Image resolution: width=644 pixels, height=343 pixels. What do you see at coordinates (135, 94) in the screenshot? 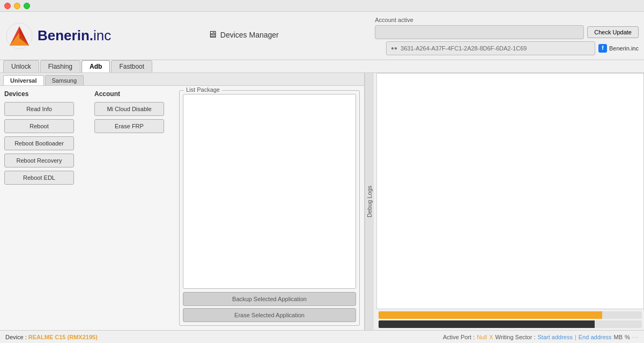
I see `account-title: Account` at bounding box center [135, 94].